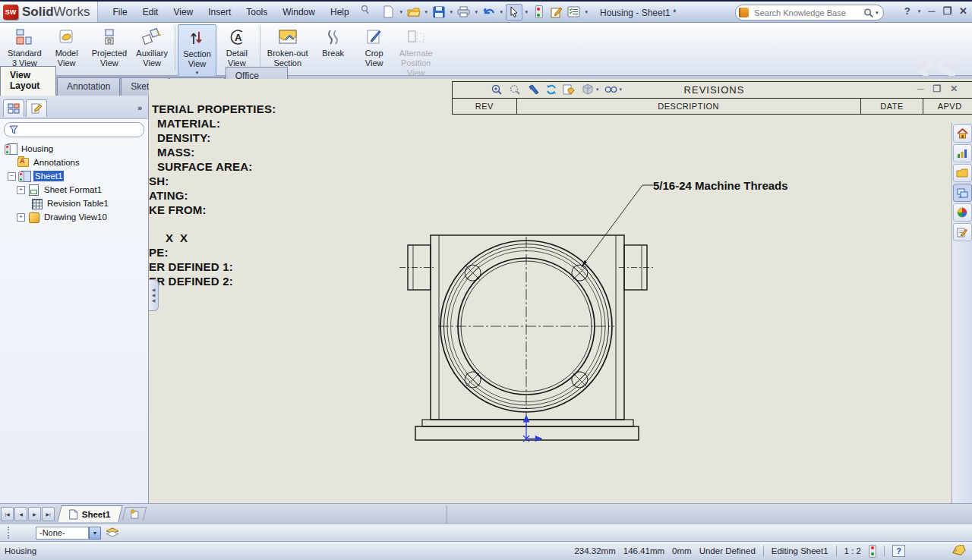 This screenshot has width=972, height=560. I want to click on open-dropdown-icon: ▾, so click(427, 12).